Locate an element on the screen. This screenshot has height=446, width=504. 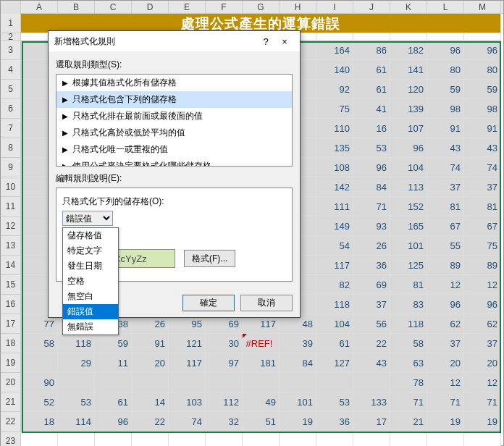
cell: 18 is located at coordinates (39, 421).